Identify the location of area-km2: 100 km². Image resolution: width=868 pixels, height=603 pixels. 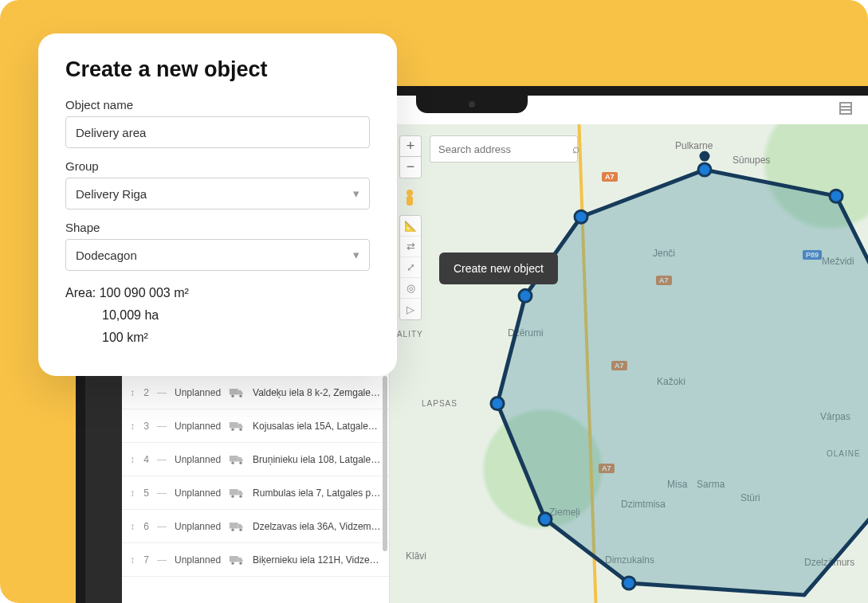
(218, 338).